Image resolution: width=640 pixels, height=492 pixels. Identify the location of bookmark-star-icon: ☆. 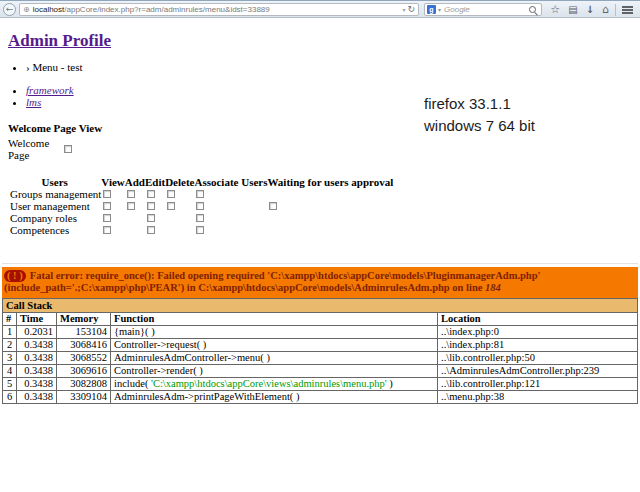
(555, 10).